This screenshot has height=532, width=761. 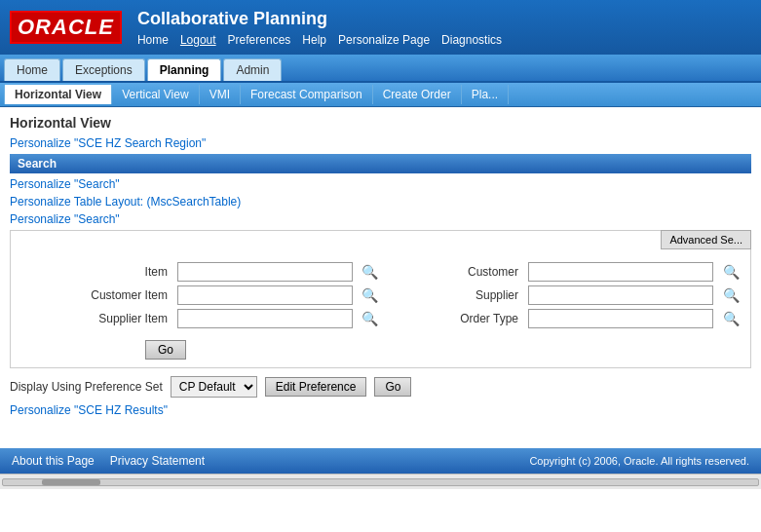 What do you see at coordinates (621, 319) in the screenshot?
I see `order-type-input` at bounding box center [621, 319].